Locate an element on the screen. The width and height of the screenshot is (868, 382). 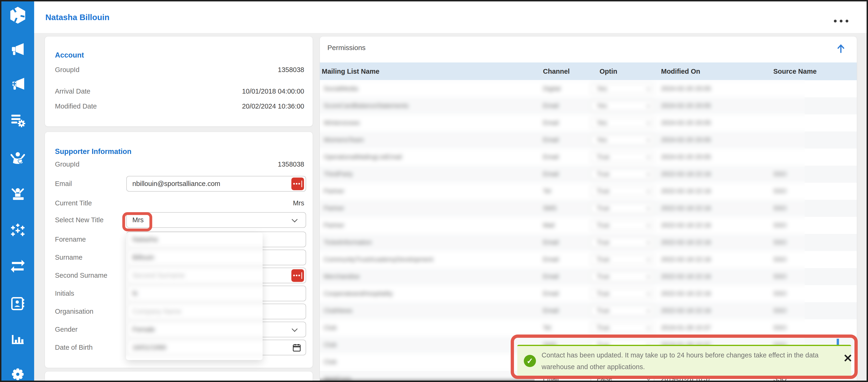
col-source-name: Source Name is located at coordinates (795, 71).